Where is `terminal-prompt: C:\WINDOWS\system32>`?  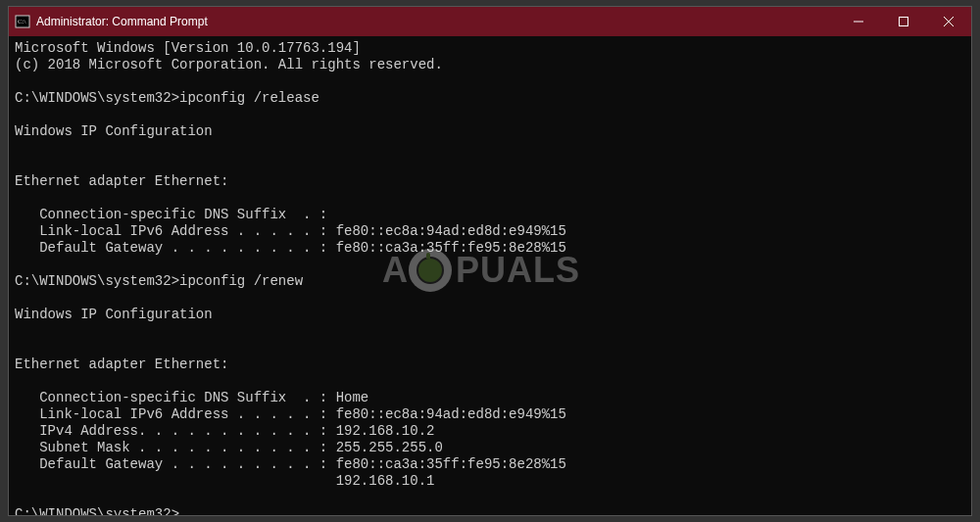 terminal-prompt: C:\WINDOWS\system32> is located at coordinates (97, 511).